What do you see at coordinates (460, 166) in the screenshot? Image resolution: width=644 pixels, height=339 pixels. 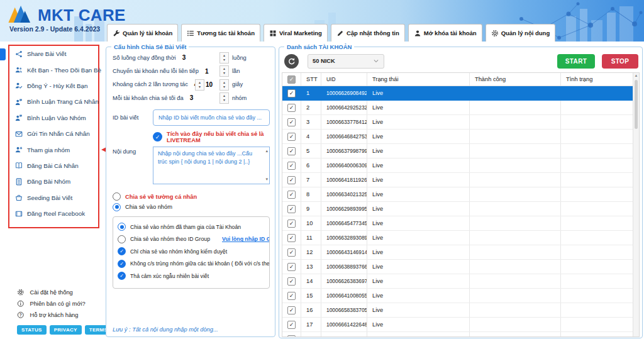 I see `table-row: ✓6100066400063091Live` at bounding box center [460, 166].